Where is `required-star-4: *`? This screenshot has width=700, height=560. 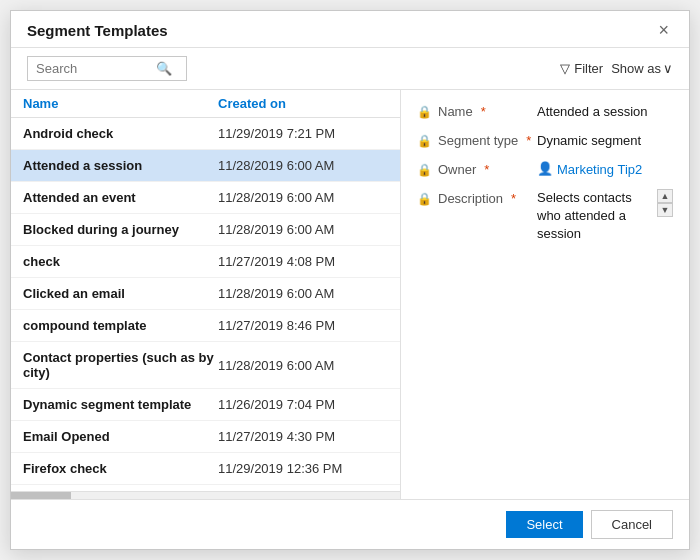
required-star-4: * is located at coordinates (514, 198).